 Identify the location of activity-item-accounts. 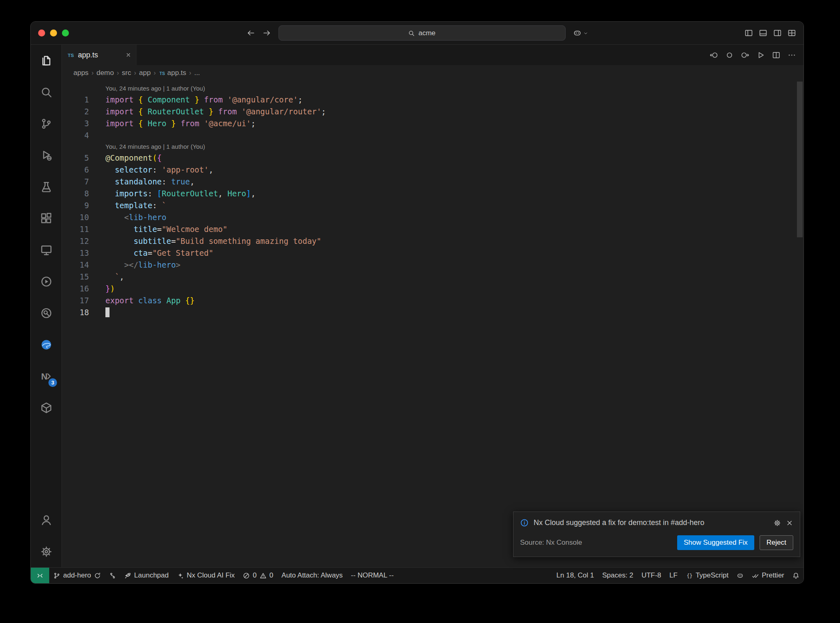
(46, 520).